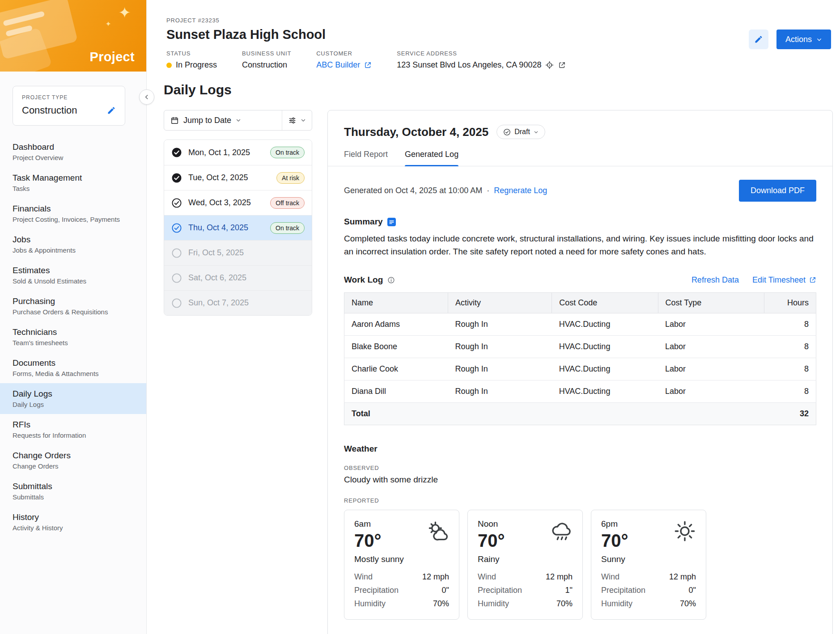  I want to click on info-icon, so click(391, 280).